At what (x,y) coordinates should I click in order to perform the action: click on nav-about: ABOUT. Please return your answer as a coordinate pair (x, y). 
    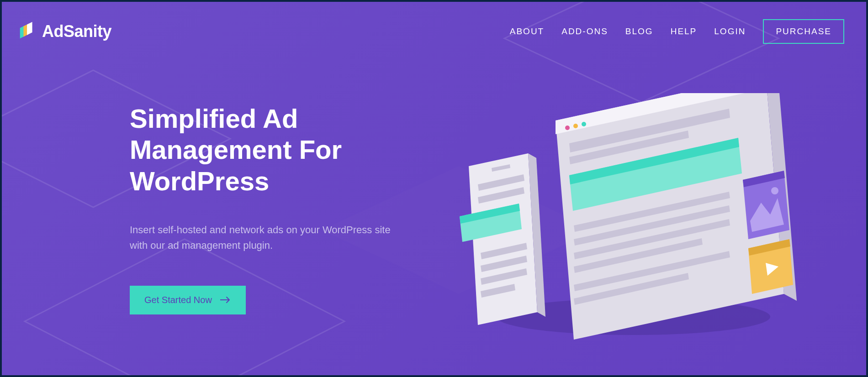
    Looking at the image, I should click on (527, 31).